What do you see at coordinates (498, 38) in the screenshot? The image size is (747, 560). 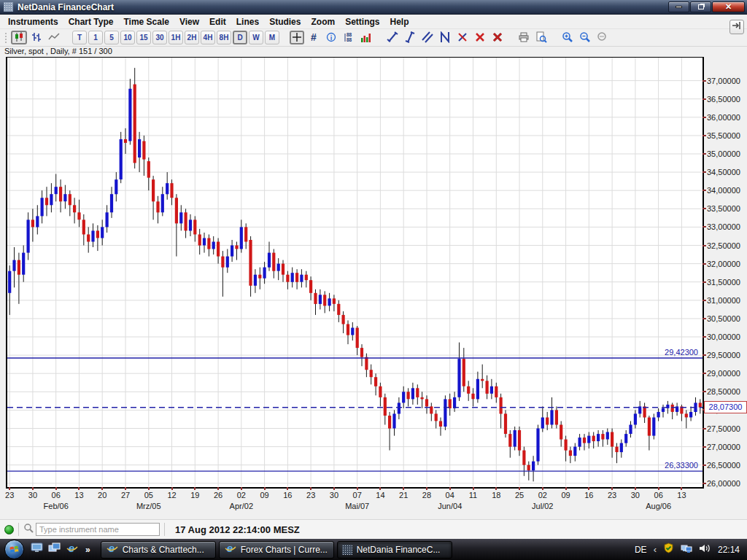 I see `delete-all-lines-button` at bounding box center [498, 38].